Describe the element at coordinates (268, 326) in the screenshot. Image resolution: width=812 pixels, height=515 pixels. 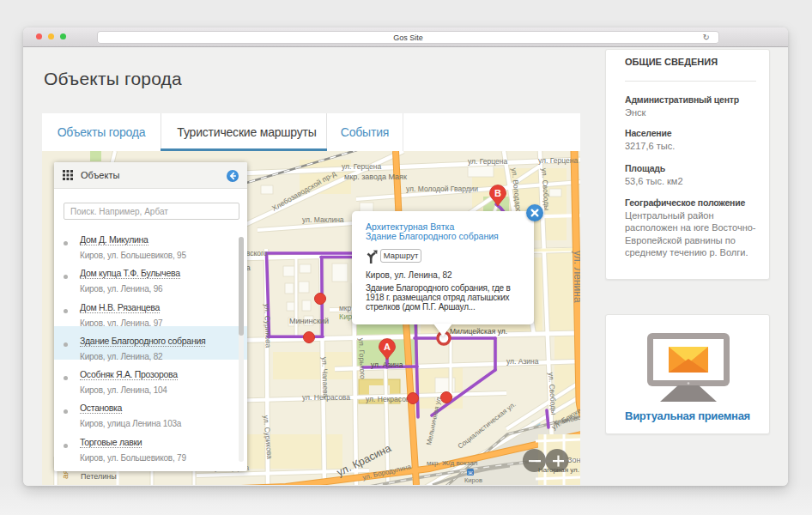
I see `svg-text: ул. Сурикова` at that location.